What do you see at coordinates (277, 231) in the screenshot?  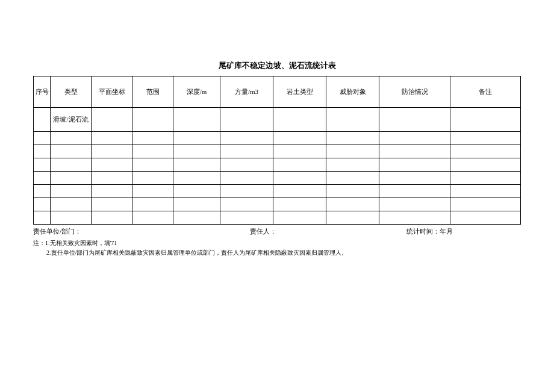 I see `footer-line: 责任单位/部门： 责任人： 统计时间：年月` at bounding box center [277, 231].